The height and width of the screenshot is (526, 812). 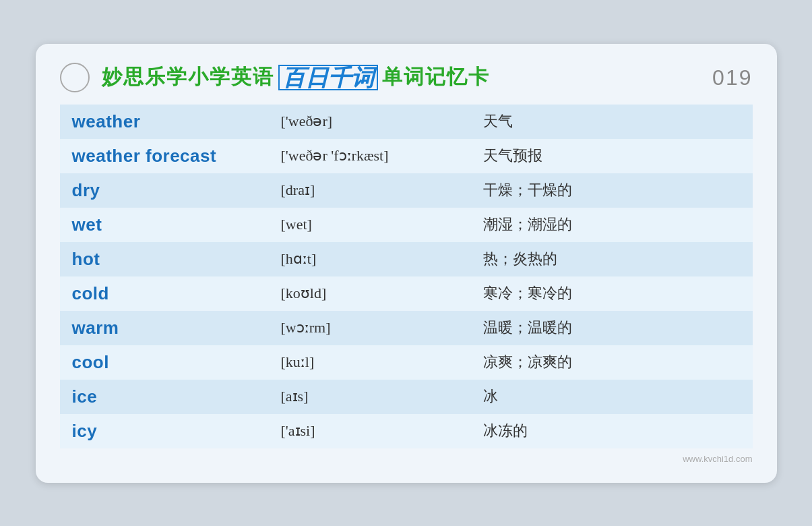 What do you see at coordinates (406, 259) in the screenshot?
I see `table-row: hot[hɑːt]热；炎热的` at bounding box center [406, 259].